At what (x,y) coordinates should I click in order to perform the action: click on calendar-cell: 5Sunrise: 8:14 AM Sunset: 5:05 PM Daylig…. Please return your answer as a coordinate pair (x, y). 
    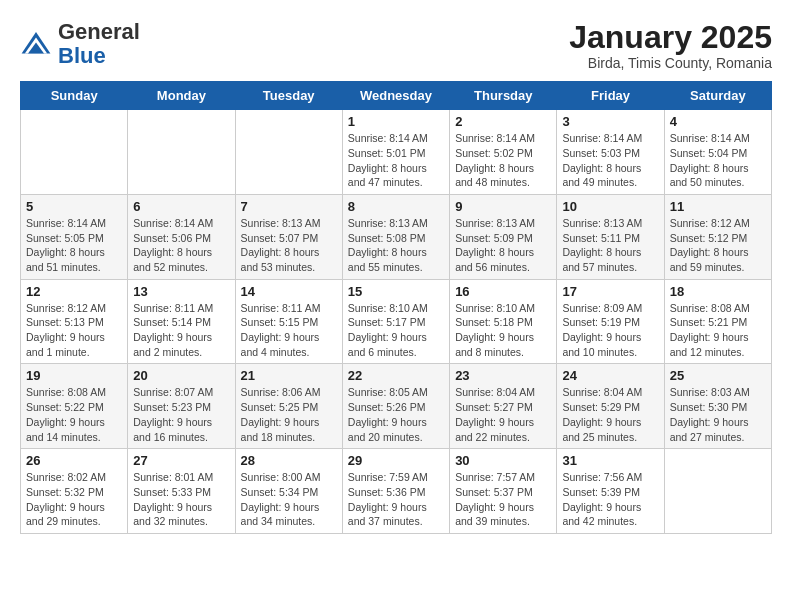
    Looking at the image, I should click on (74, 236).